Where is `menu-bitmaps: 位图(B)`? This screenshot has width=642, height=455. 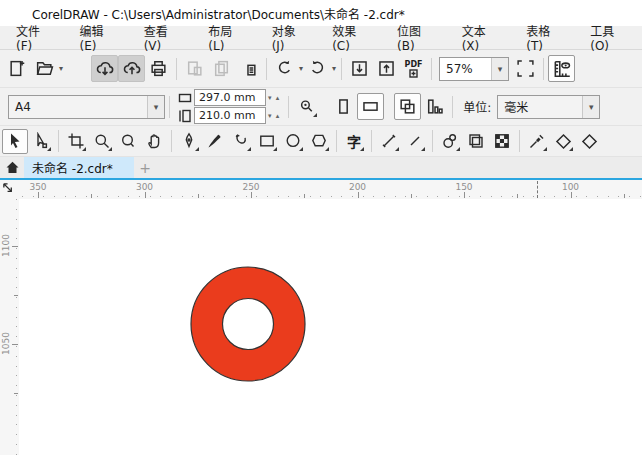 menu-bitmaps: 位图(B) is located at coordinates (416, 38).